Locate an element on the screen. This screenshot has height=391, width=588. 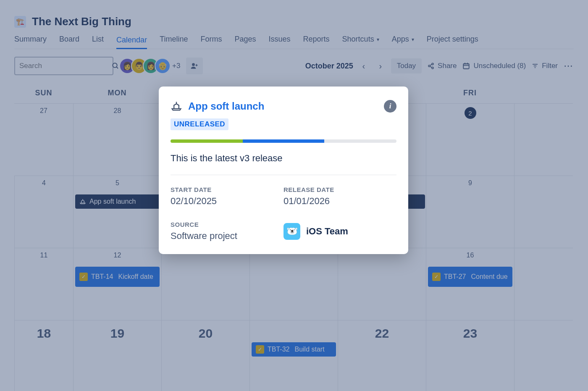
popover-title: App soft launch is located at coordinates (226, 106).